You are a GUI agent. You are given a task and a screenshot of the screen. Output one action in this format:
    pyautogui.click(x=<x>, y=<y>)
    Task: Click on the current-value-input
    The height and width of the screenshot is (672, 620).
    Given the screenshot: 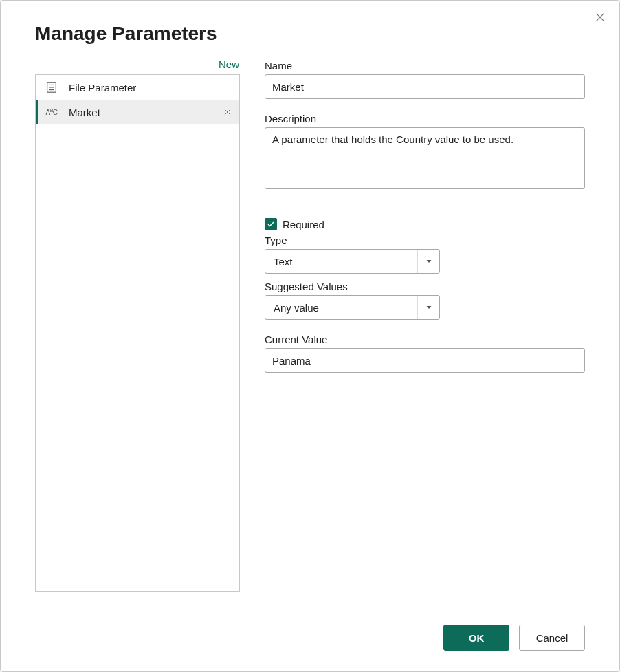 What is the action you would take?
    pyautogui.click(x=425, y=360)
    